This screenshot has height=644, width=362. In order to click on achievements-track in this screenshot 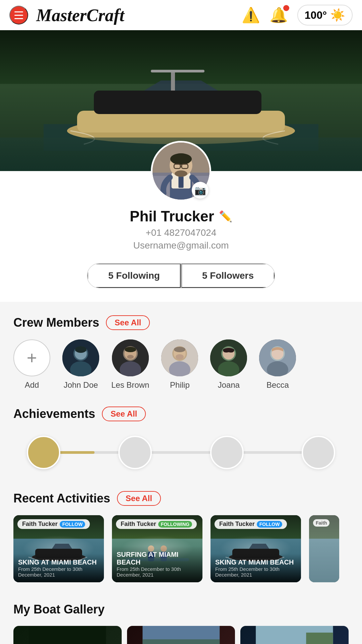, I will do `click(181, 452)`.